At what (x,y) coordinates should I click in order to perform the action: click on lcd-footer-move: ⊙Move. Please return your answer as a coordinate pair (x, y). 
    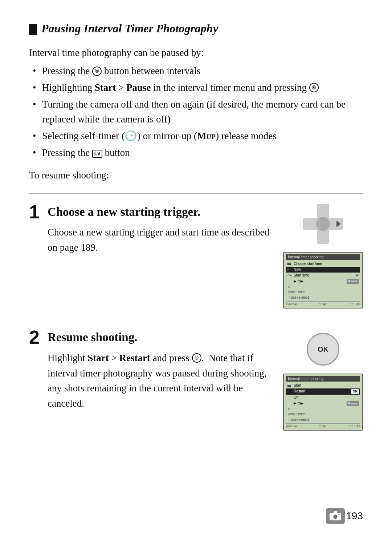
    Looking at the image, I should click on (291, 304).